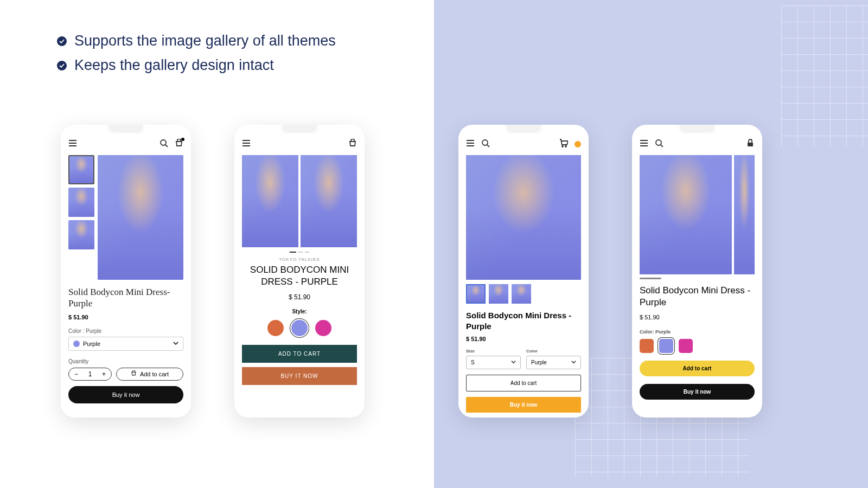  What do you see at coordinates (126, 271) in the screenshot?
I see `phone-mockup-1: Solid Bodycon Mini Dress- Purple $ 51.90…` at bounding box center [126, 271].